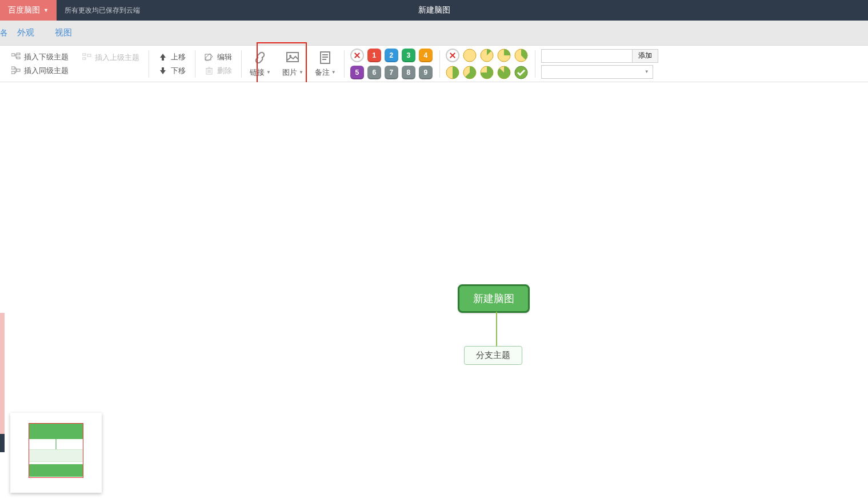 The width and height of the screenshot is (868, 503). What do you see at coordinates (290, 73) in the screenshot?
I see `image-label: 图片` at bounding box center [290, 73].